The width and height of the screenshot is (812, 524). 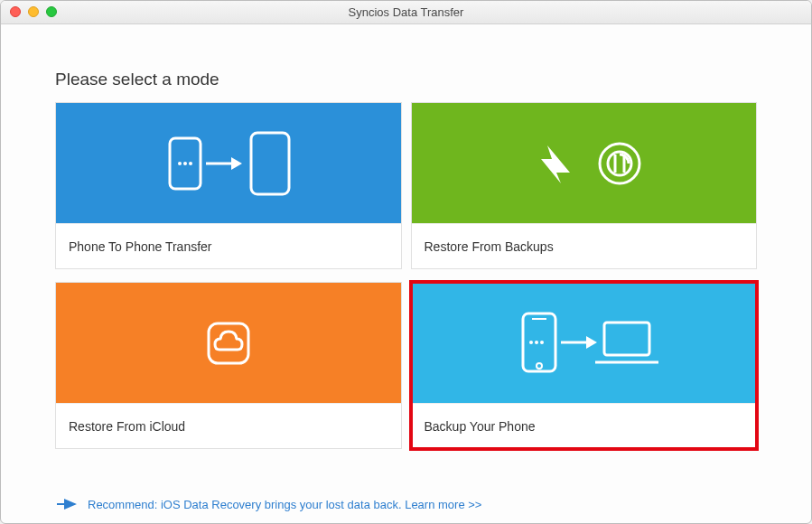 What do you see at coordinates (15, 12) in the screenshot?
I see `close-icon` at bounding box center [15, 12].